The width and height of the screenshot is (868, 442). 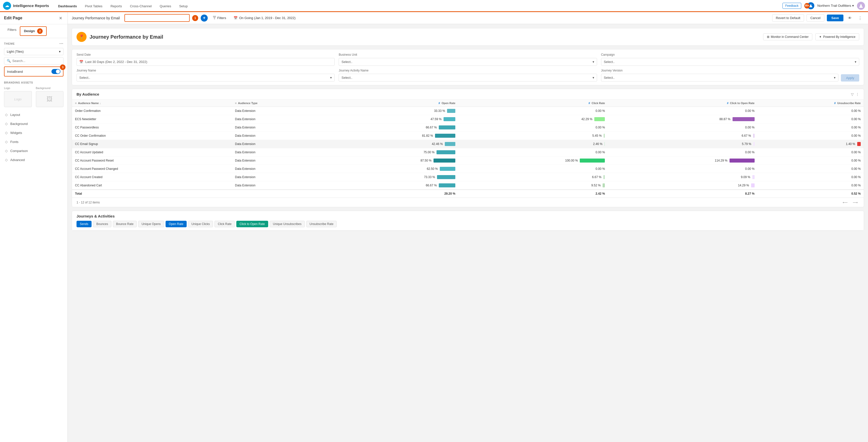 What do you see at coordinates (225, 224) in the screenshot?
I see `metric-tab: Click Rate` at bounding box center [225, 224].